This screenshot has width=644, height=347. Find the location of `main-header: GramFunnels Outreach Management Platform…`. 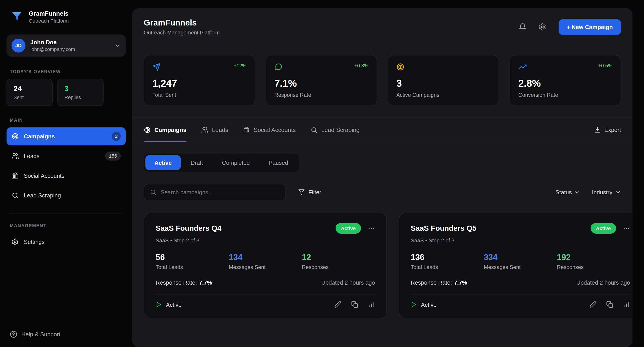

main-header: GramFunnels Outreach Management Platform… is located at coordinates (382, 26).